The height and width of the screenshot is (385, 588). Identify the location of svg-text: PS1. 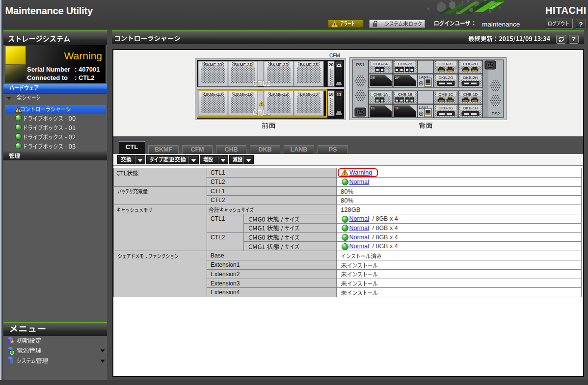
(360, 65).